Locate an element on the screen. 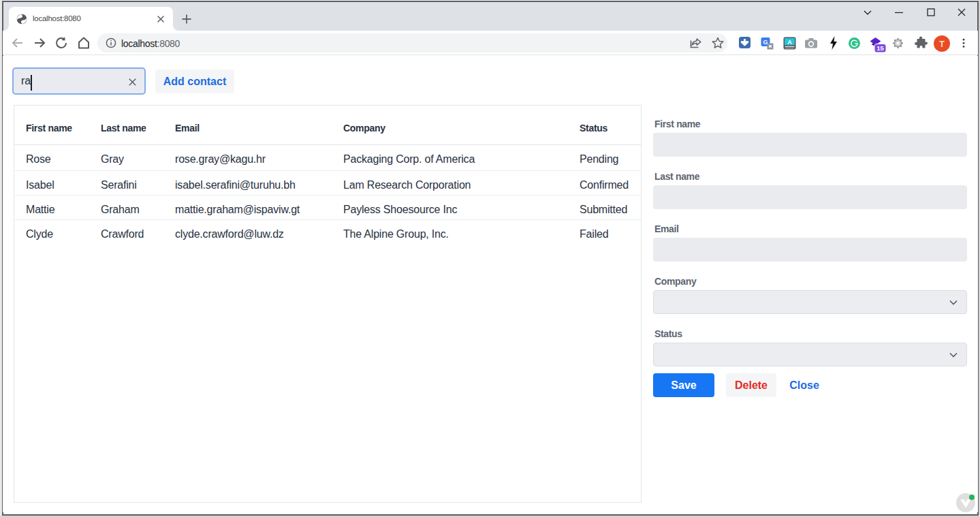  svg-text: 15 is located at coordinates (880, 48).